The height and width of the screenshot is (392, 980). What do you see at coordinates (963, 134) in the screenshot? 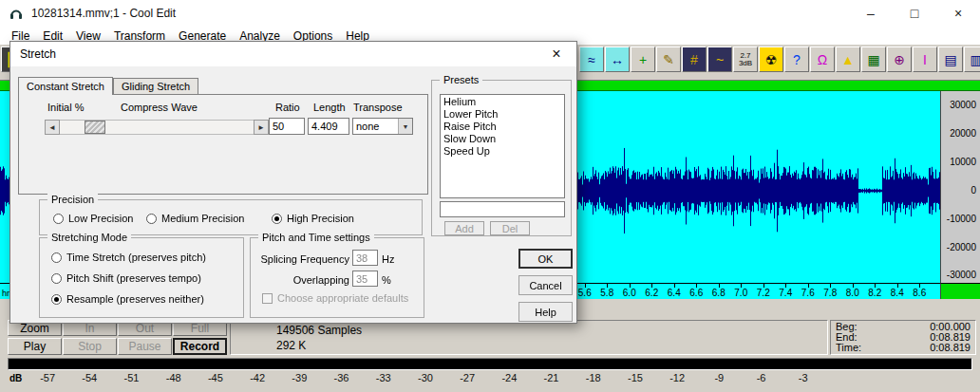
I see `amplitude-ruler-value: 20000` at bounding box center [963, 134].